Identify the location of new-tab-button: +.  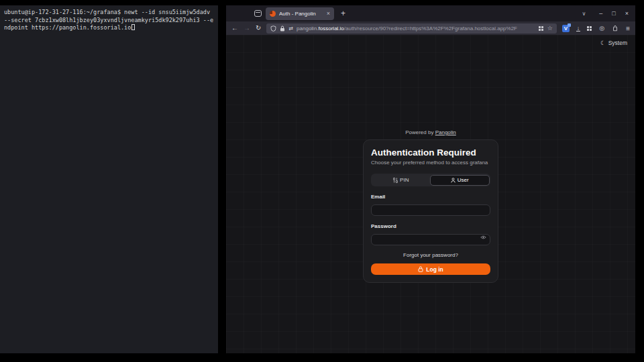
(343, 13).